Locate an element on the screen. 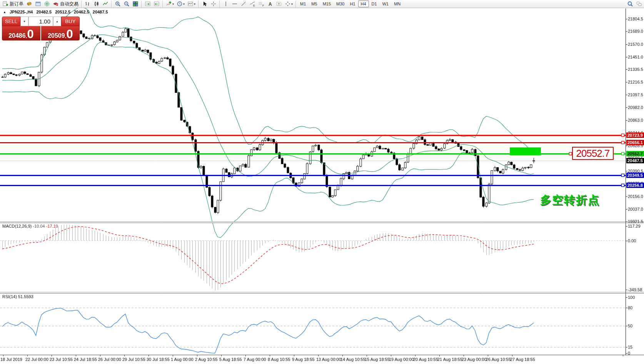 This screenshot has height=364, width=644. fibonacci-button: F is located at coordinates (261, 4).